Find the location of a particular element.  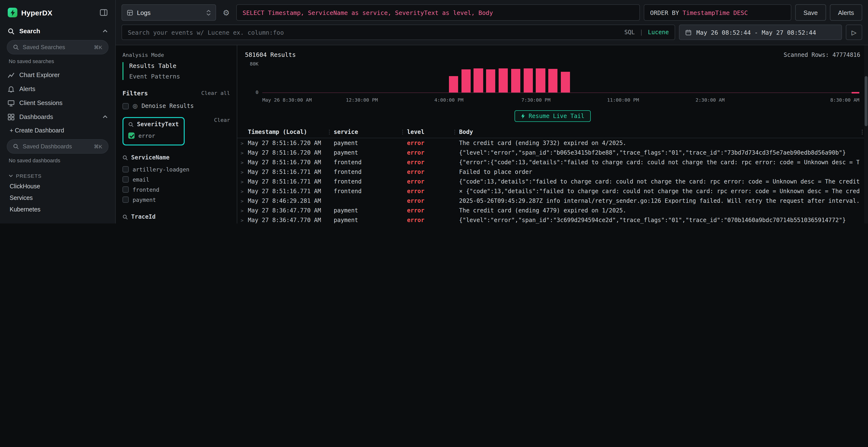

clear-all-link: Clear all is located at coordinates (216, 93).